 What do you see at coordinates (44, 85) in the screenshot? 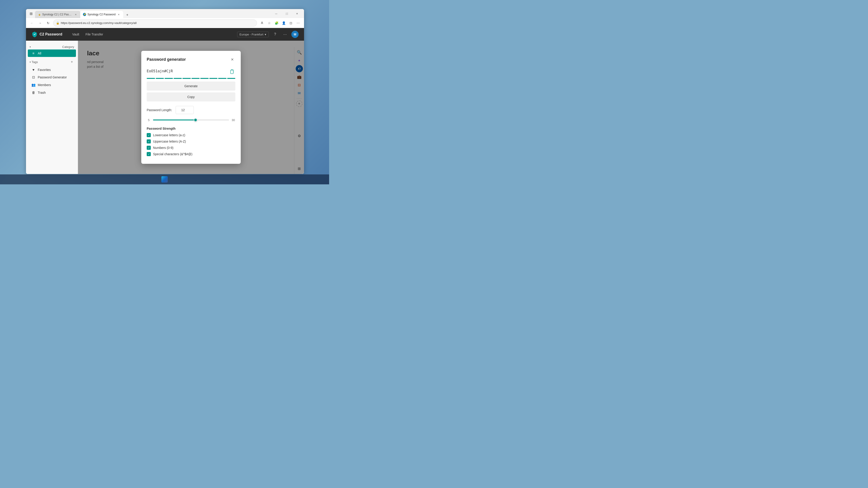
I see `sidebar-members-label: Members` at bounding box center [44, 85].